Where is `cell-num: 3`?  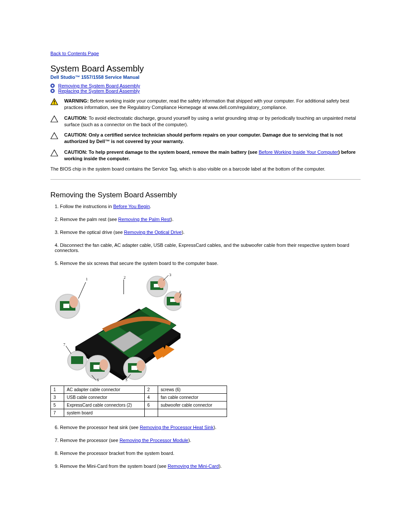
cell-num: 3 is located at coordinates (58, 397).